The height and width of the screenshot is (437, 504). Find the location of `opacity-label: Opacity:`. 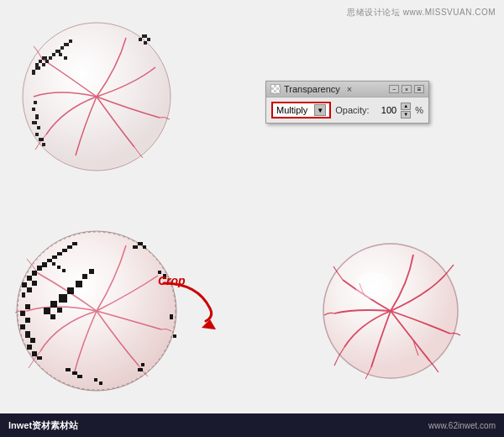

opacity-label: Opacity: is located at coordinates (352, 110).